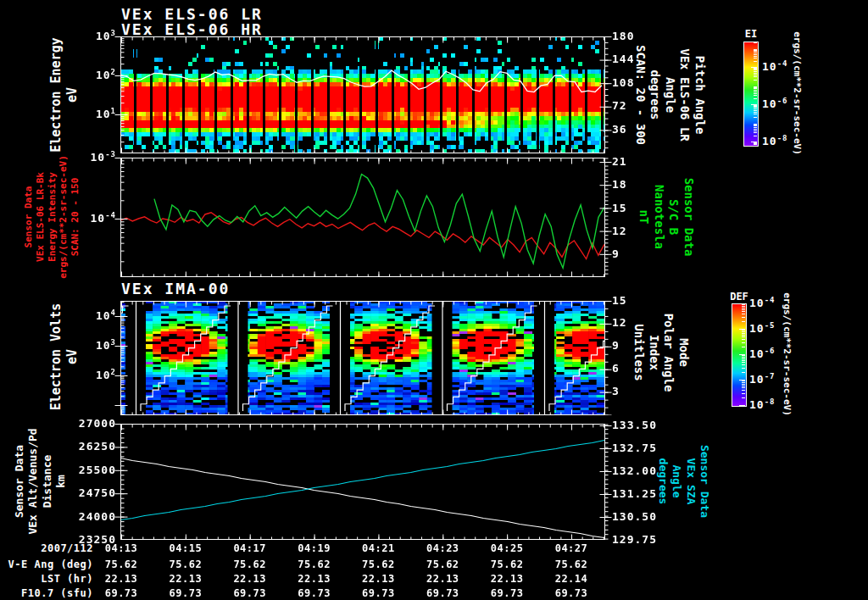 The width and height of the screenshot is (868, 600). I want to click on right-axis-tick-label: 108, so click(642, 83).